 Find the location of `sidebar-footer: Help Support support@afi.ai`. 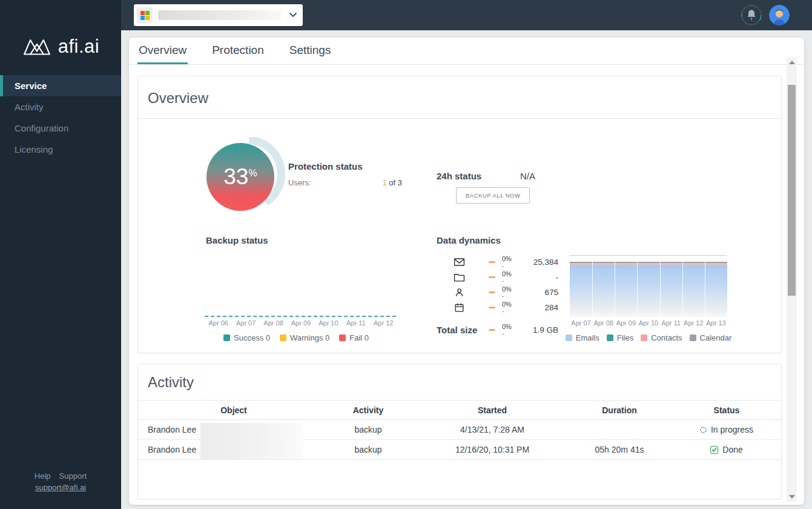

sidebar-footer: Help Support support@afi.ai is located at coordinates (61, 482).